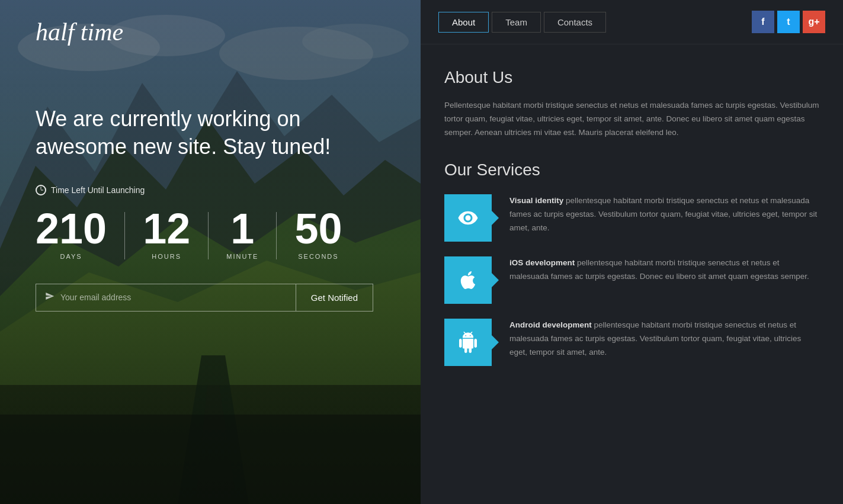  I want to click on service-arrow-visual, so click(495, 218).